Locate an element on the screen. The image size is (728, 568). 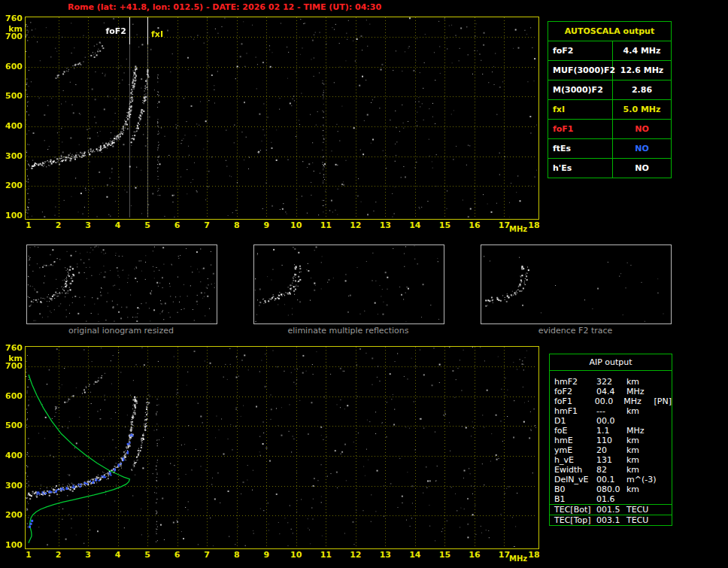
x-axis-label: 6 is located at coordinates (177, 226).